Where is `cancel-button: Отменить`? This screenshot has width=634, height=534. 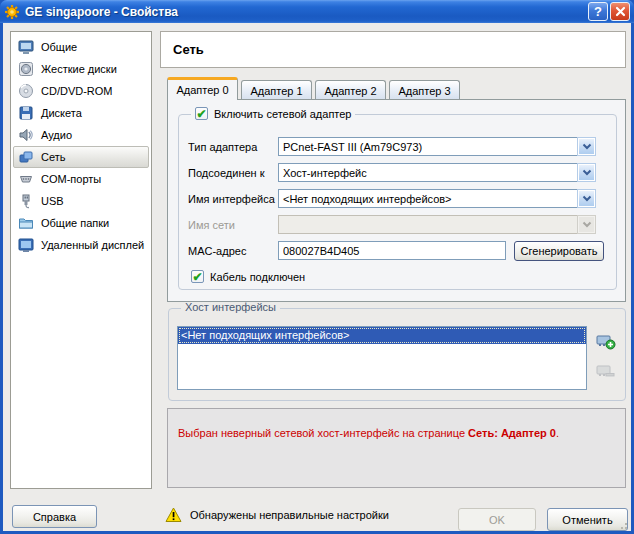
cancel-button: Отменить is located at coordinates (588, 520).